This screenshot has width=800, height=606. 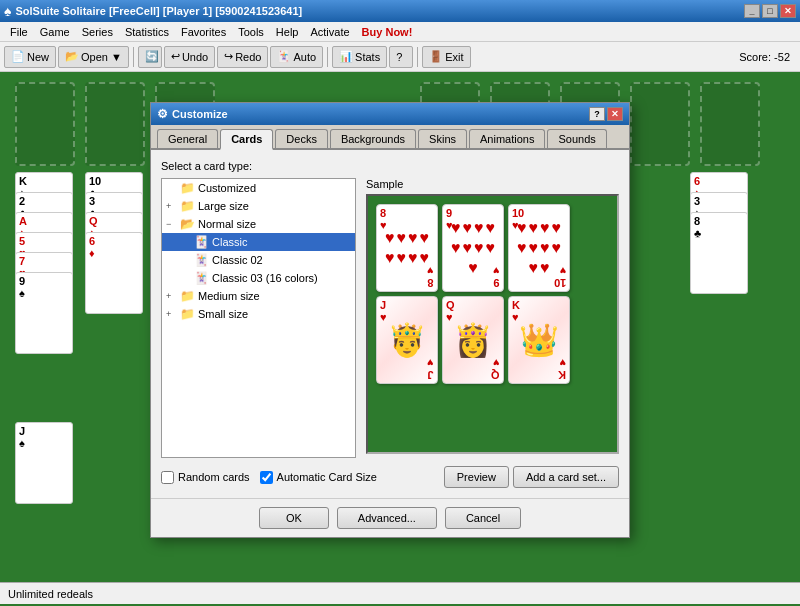 I want to click on sample-card-kh: K♥ 👑 K♥, so click(x=539, y=340).